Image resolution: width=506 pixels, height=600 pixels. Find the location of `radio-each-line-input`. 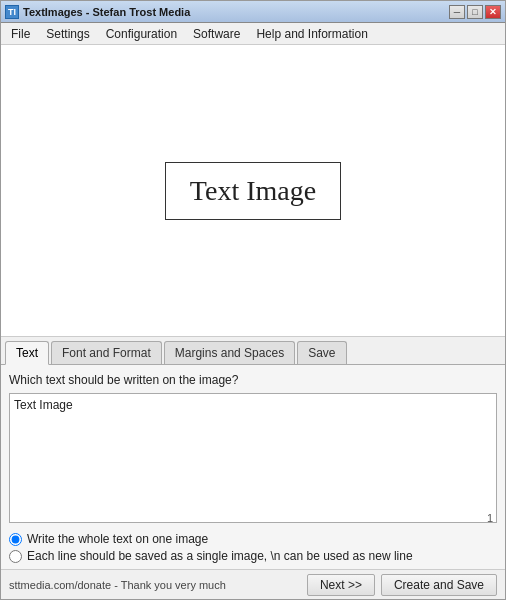

radio-each-line-input is located at coordinates (16, 556).